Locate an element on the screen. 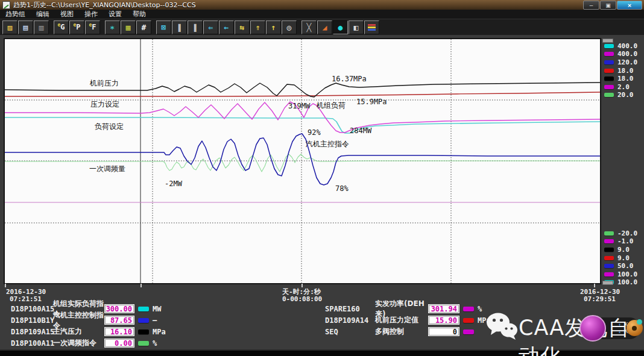 The image size is (644, 356). app-icon is located at coordinates (6, 5).